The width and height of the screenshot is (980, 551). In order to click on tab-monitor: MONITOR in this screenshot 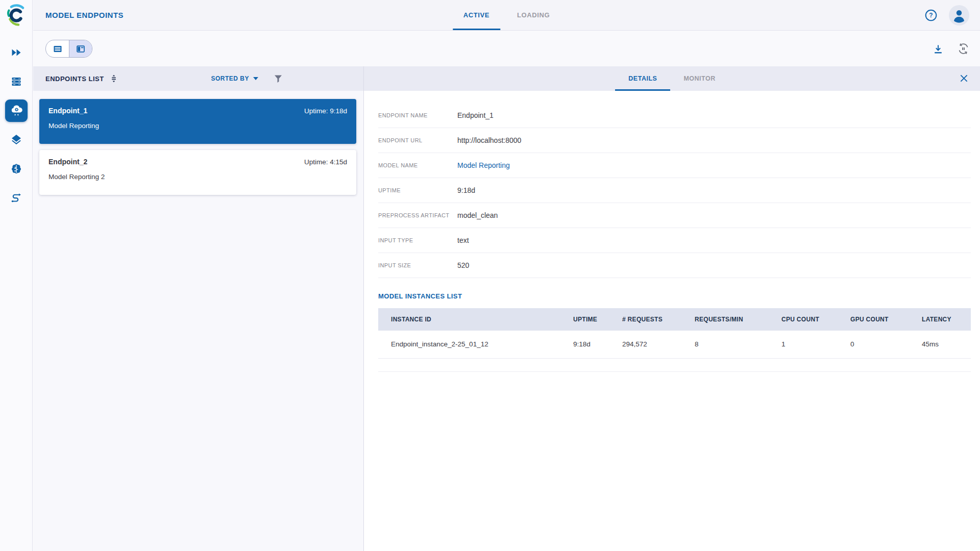, I will do `click(699, 79)`.